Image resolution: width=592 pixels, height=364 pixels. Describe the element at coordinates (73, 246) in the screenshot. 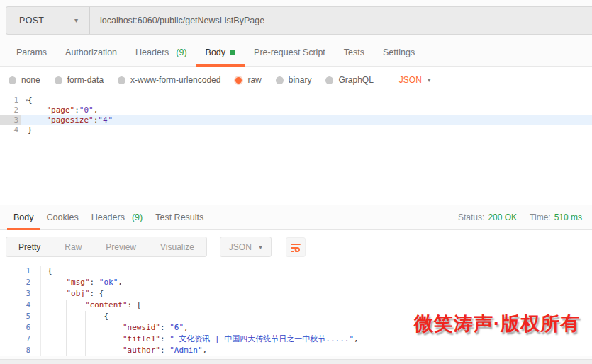

I see `view-tab-raw: Raw` at that location.